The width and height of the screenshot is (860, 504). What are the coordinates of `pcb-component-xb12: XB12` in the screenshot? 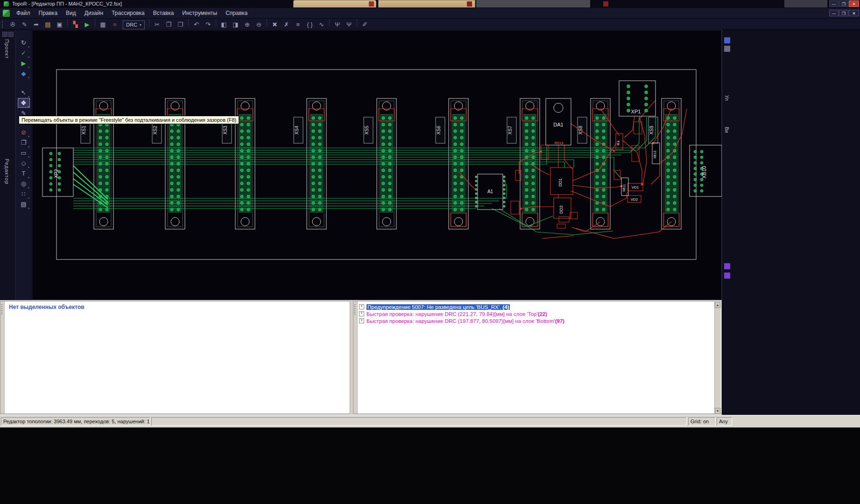 It's located at (656, 153).